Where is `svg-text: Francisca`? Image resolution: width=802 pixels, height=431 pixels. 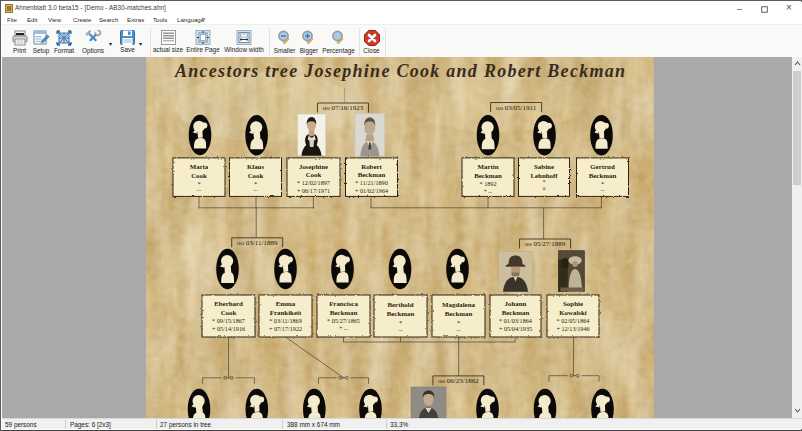
svg-text: Francisca is located at coordinates (344, 304).